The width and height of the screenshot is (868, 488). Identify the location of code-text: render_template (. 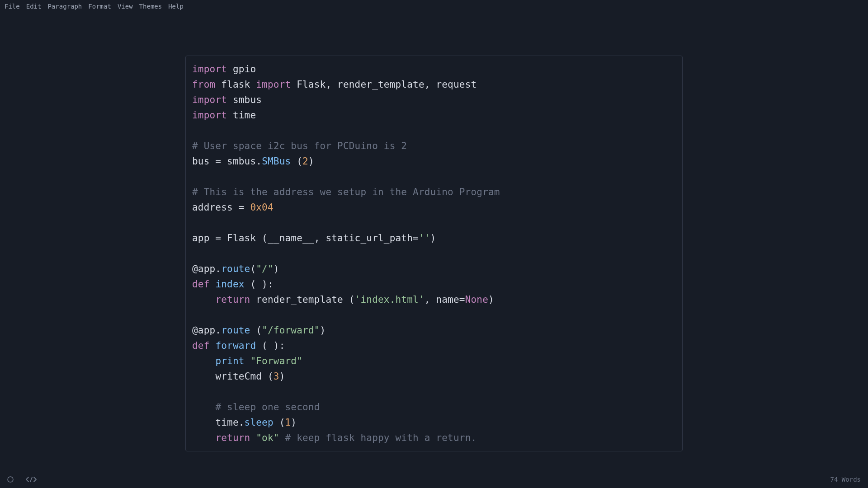
(302, 300).